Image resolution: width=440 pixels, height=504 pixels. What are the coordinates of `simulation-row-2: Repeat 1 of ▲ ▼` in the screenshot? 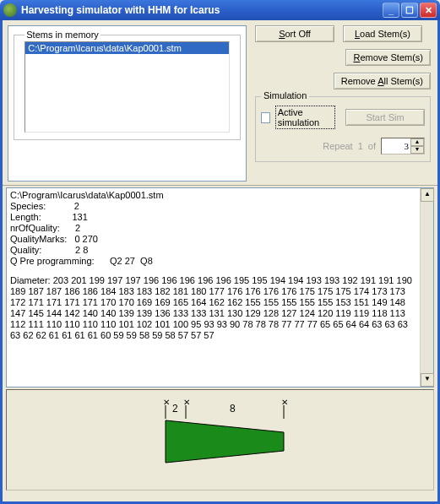 It's located at (343, 146).